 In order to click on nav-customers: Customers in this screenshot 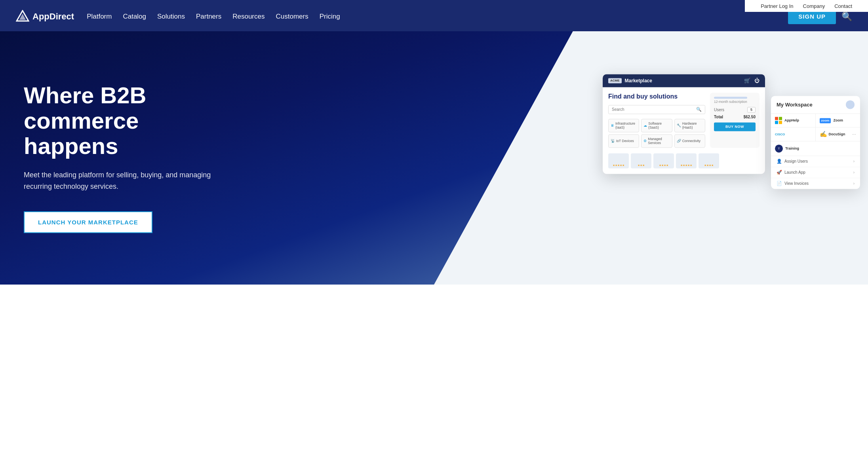, I will do `click(292, 17)`.